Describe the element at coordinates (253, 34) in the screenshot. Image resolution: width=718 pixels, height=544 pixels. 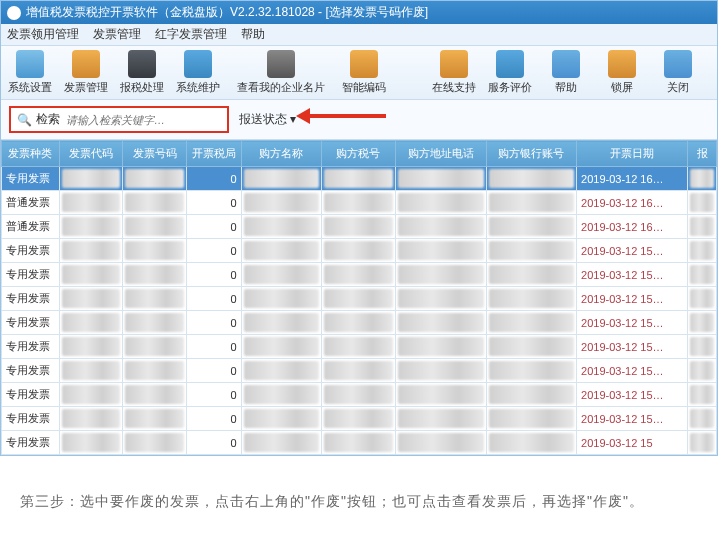
I see `menu-帮助: 帮助` at that location.